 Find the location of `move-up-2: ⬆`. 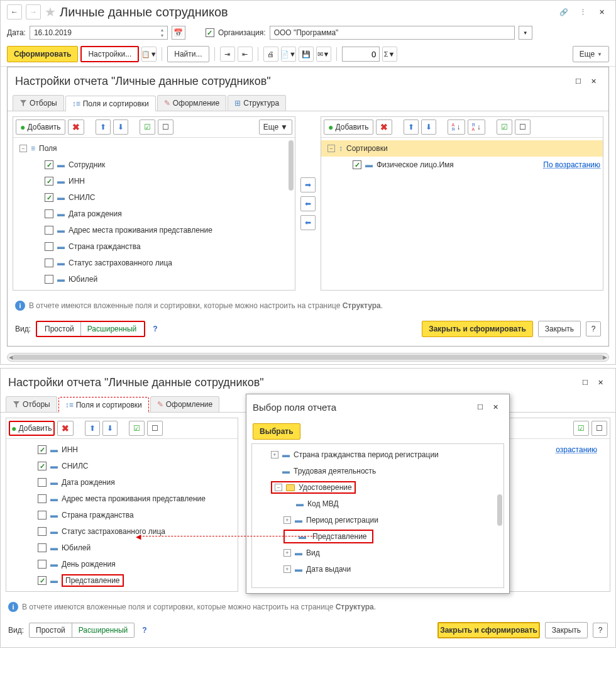

move-up-2: ⬆ is located at coordinates (92, 428).